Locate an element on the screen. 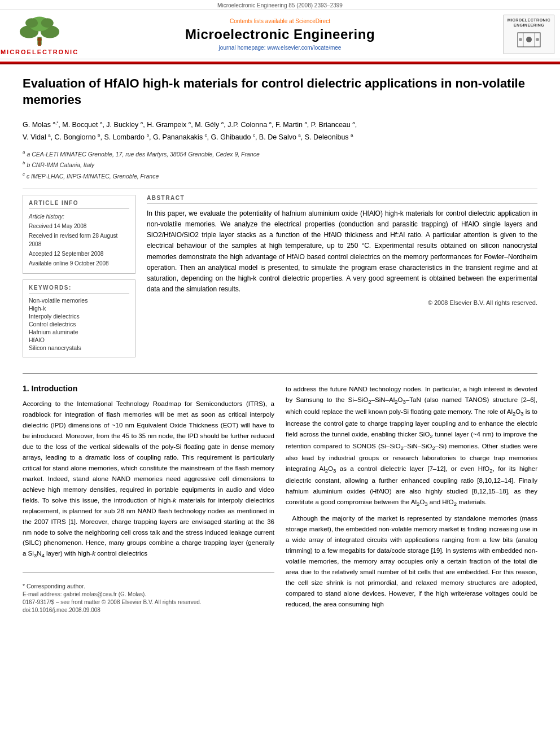 This screenshot has height=747, width=560. intro-col-right: to address the future NAND technology no… is located at coordinates (412, 499).